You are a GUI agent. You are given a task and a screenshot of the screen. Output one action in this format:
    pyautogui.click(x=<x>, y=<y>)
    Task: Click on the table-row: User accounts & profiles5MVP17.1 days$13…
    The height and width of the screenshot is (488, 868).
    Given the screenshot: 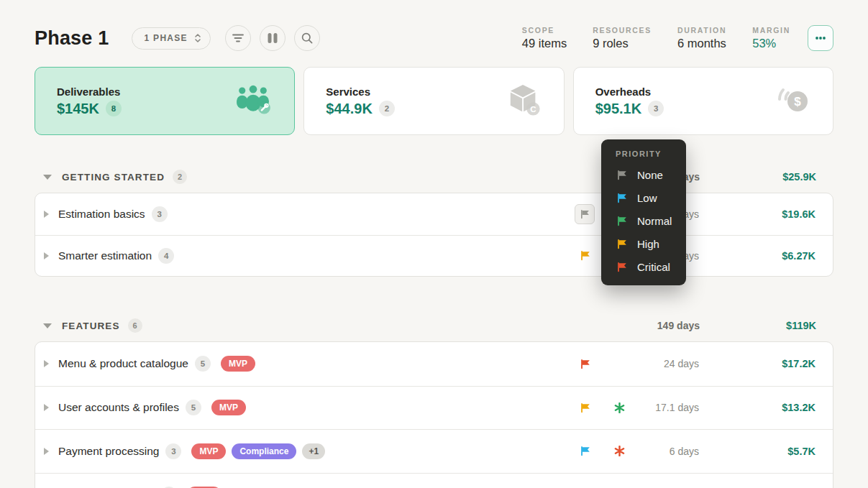 What is the action you would take?
    pyautogui.click(x=434, y=408)
    